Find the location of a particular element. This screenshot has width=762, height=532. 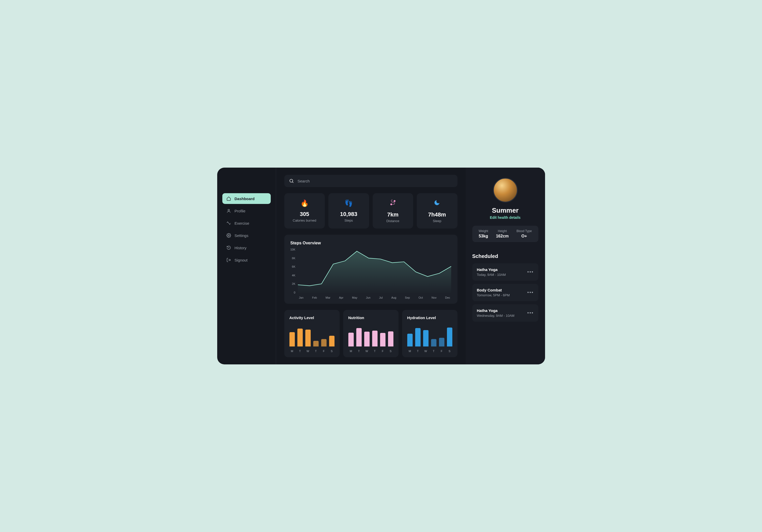

profile-name: Summer is located at coordinates (505, 211).